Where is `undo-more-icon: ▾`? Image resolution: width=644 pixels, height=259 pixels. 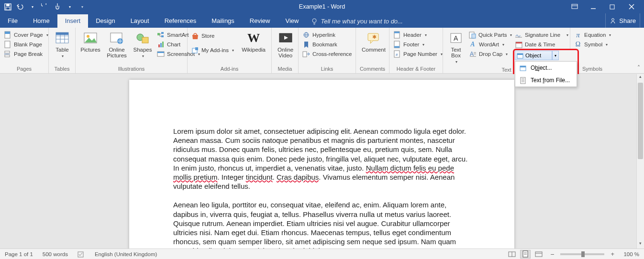
undo-more-icon: ▾ is located at coordinates (33, 7).